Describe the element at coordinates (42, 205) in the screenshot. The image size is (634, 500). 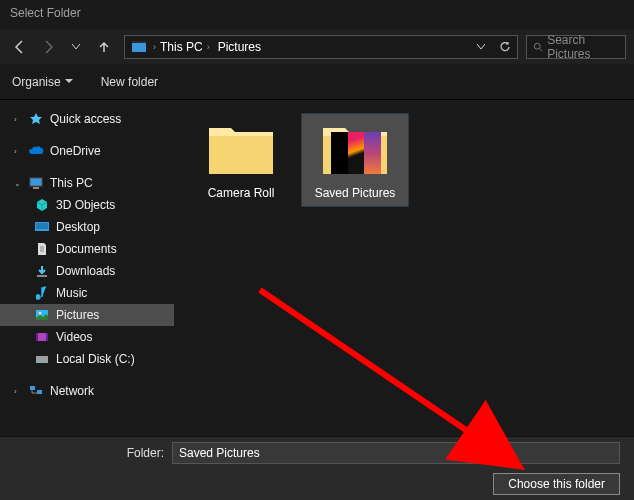
I see `cube-icon` at that location.